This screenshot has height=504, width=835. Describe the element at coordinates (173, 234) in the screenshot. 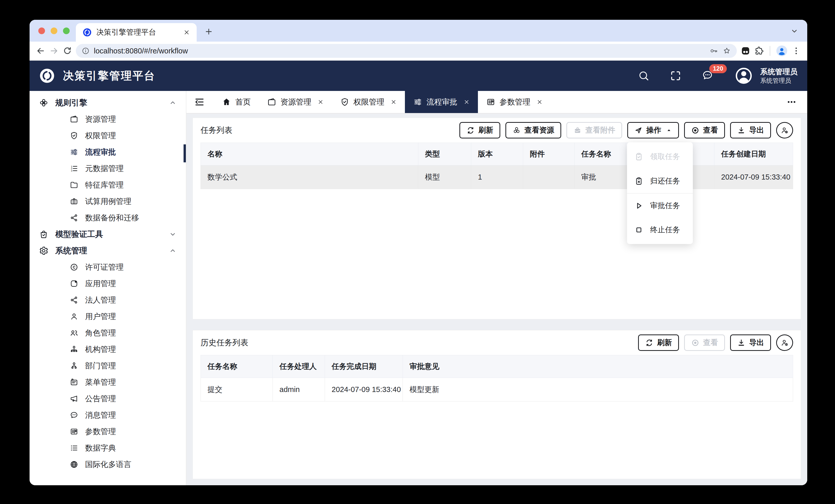

I see `chev-down-icon` at that location.